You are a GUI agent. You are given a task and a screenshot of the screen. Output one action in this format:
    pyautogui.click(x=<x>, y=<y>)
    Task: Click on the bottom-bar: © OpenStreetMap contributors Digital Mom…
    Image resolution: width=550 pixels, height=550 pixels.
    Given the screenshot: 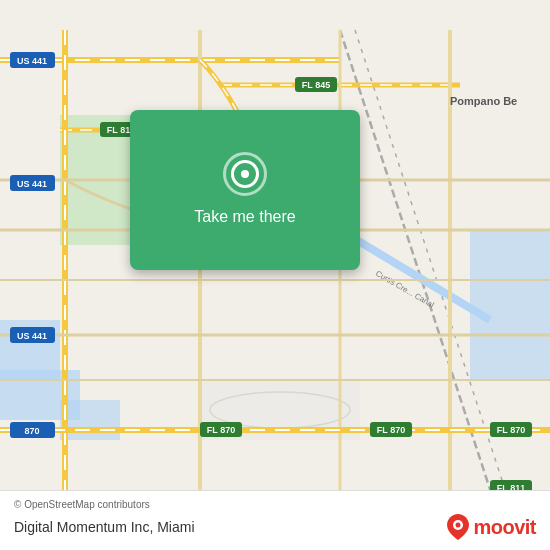 What is the action you would take?
    pyautogui.click(x=275, y=520)
    